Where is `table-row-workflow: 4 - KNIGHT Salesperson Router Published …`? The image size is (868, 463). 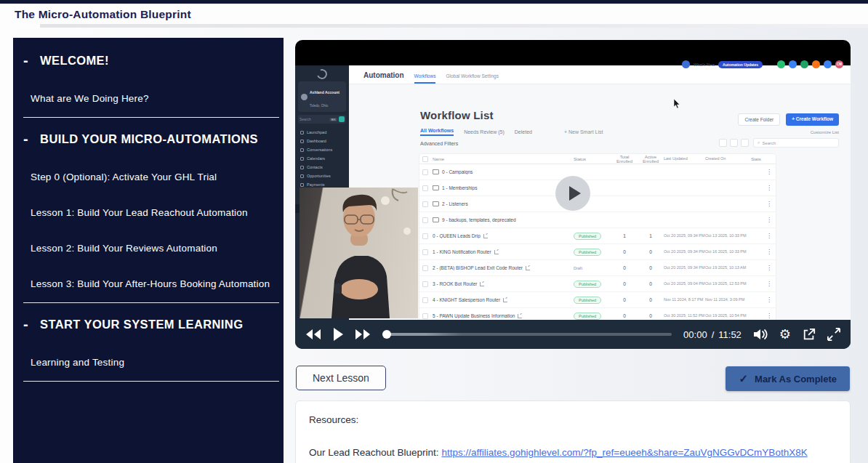 table-row-workflow: 4 - KNIGHT Salesperson Router Published … is located at coordinates (598, 300).